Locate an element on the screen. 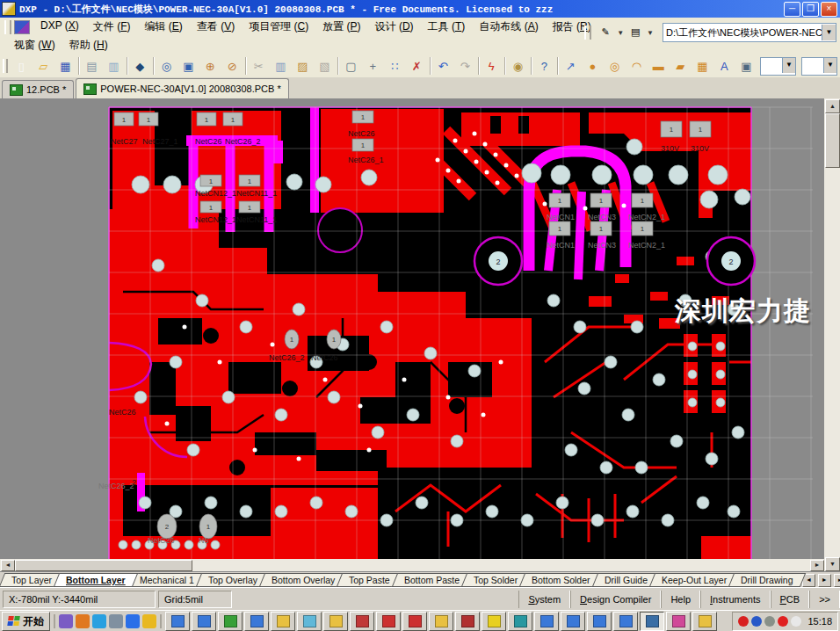 The image size is (840, 631). zoom-points-icon: ⊕ is located at coordinates (211, 66).